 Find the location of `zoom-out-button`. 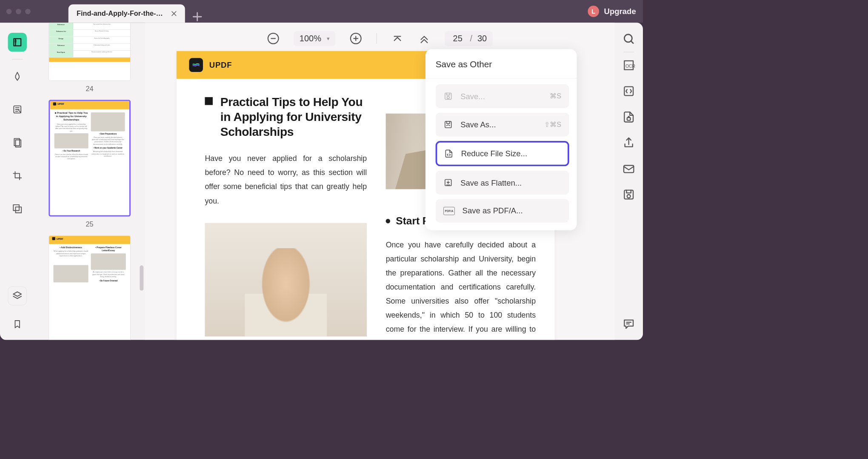

zoom-out-button is located at coordinates (274, 39).